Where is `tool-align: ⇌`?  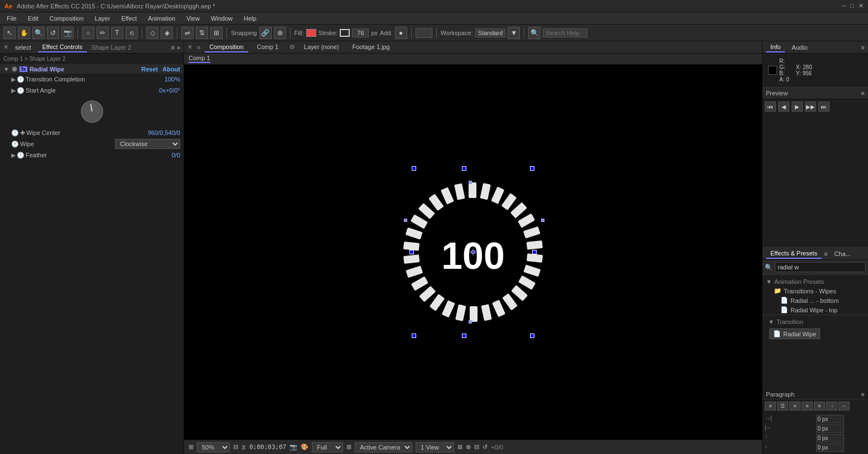 tool-align: ⇌ is located at coordinates (187, 33).